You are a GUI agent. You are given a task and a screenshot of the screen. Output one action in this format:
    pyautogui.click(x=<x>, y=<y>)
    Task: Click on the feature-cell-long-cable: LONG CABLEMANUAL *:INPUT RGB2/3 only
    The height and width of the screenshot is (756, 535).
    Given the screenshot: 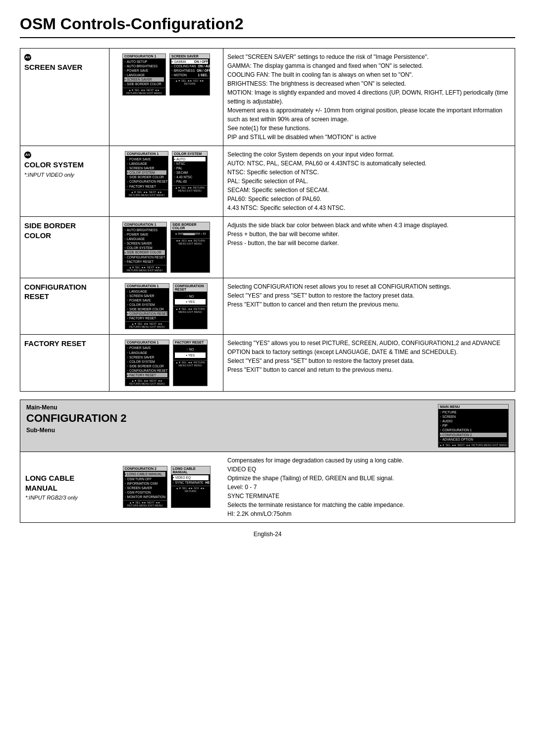 What is the action you would take?
    pyautogui.click(x=65, y=487)
    